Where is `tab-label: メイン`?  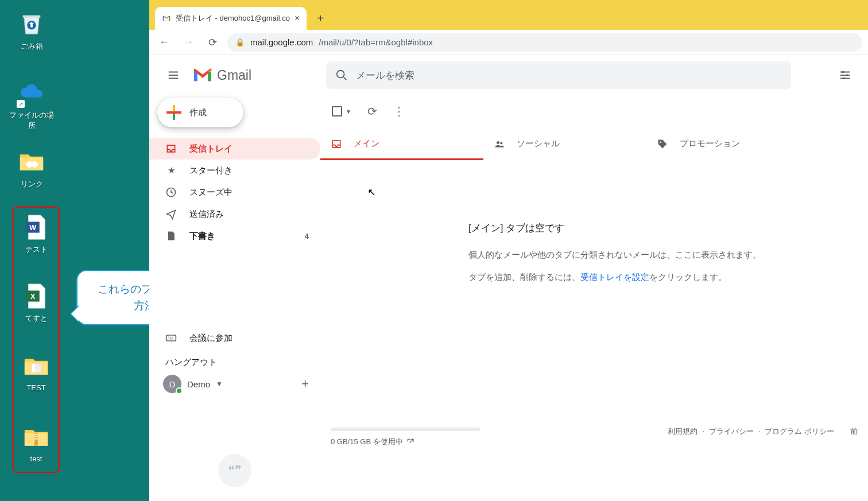 tab-label: メイン is located at coordinates (366, 143).